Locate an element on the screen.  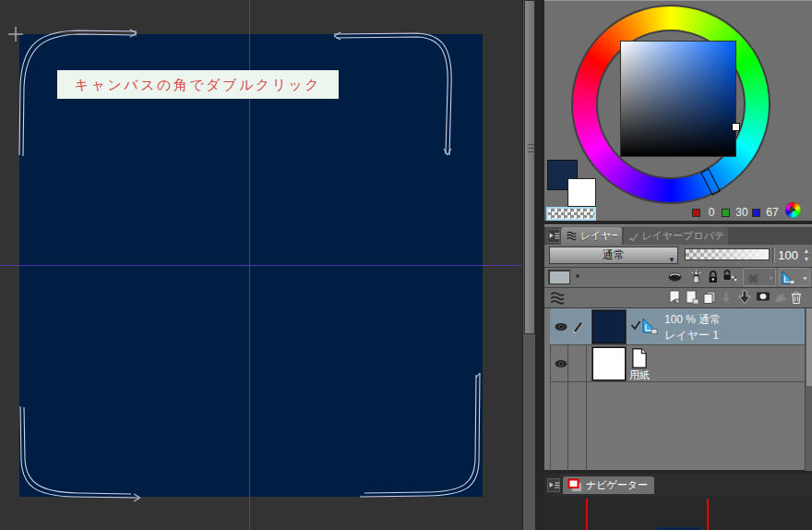
layer-row-selected: 100 % 通常 レイヤー 1 is located at coordinates (677, 327).